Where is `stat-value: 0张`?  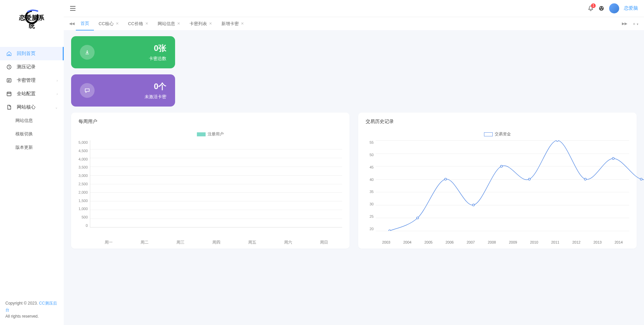 stat-value: 0张 is located at coordinates (158, 48).